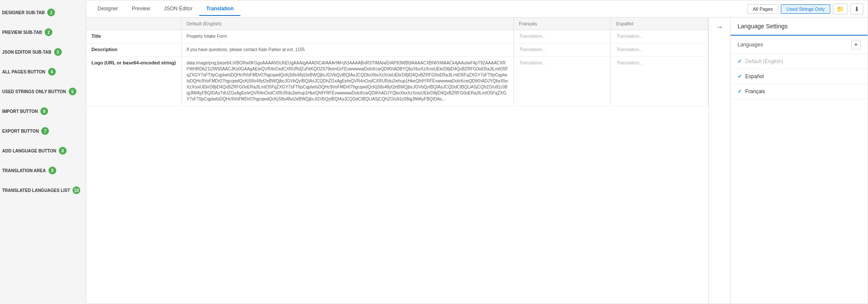 The width and height of the screenshot is (868, 304). Describe the element at coordinates (58, 52) in the screenshot. I see `annotation-number-3: 3` at that location.